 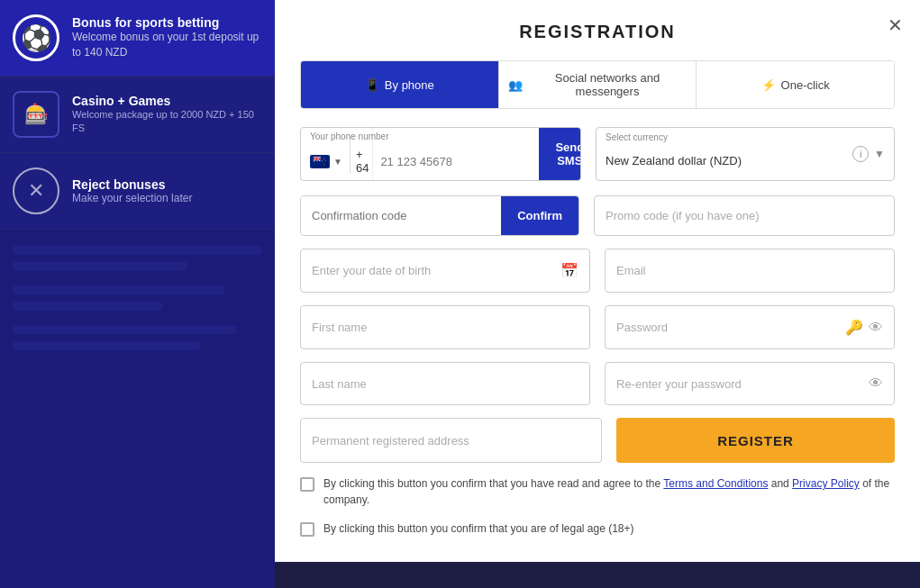 What do you see at coordinates (597, 328) in the screenshot?
I see `firstname-password-row: 🔑 👁` at bounding box center [597, 328].